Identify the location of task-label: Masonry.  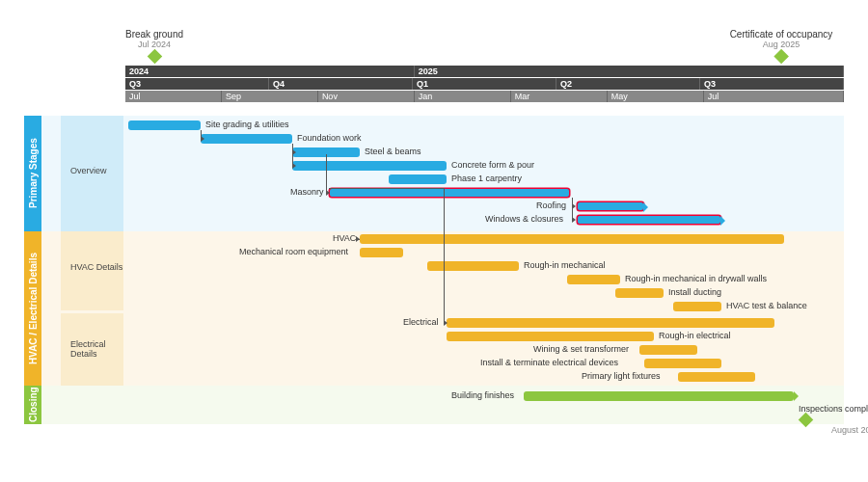
(307, 192).